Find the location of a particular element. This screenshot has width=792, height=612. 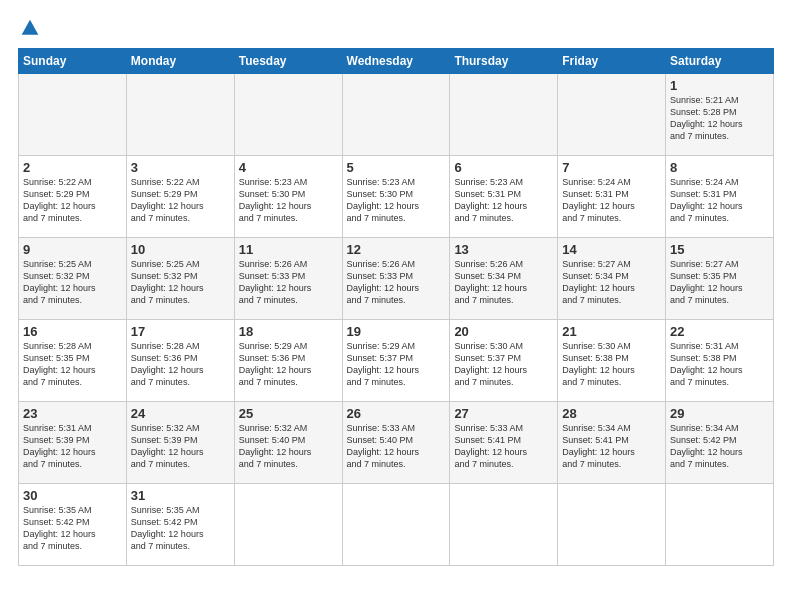

week-row-0: 1Sunrise: 5:21 AM Sunset: 5:28 PM Daylig… is located at coordinates (396, 115).